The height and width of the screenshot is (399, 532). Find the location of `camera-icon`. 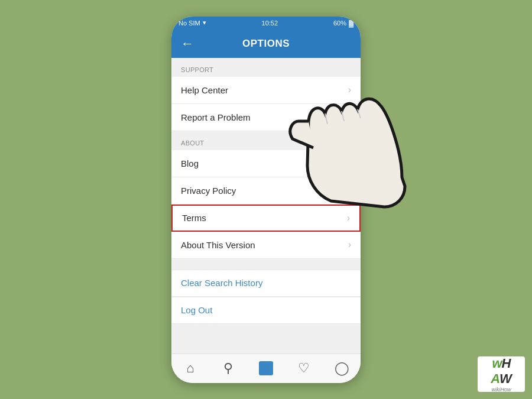

camera-icon is located at coordinates (266, 368).